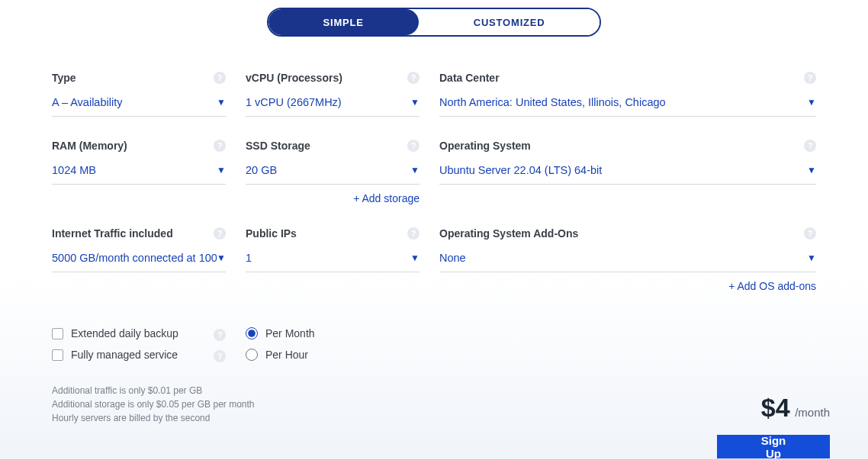 The height and width of the screenshot is (460, 868). What do you see at coordinates (812, 412) in the screenshot?
I see `price-period: /month` at bounding box center [812, 412].